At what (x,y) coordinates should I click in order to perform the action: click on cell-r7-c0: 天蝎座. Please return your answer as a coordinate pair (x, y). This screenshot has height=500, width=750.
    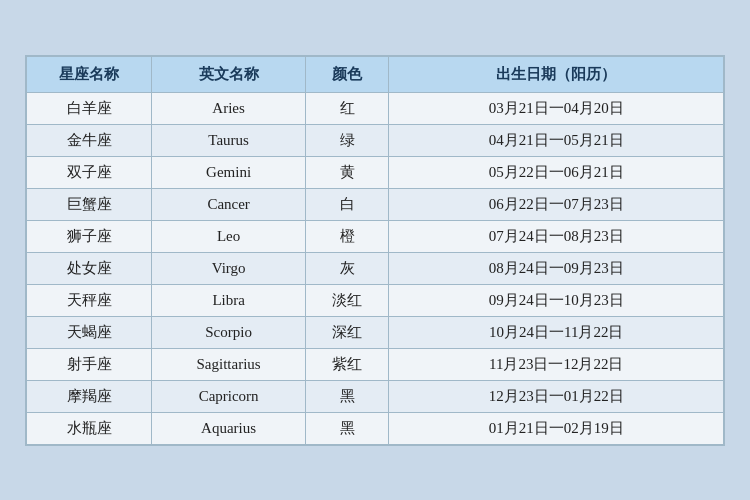
    Looking at the image, I should click on (90, 332).